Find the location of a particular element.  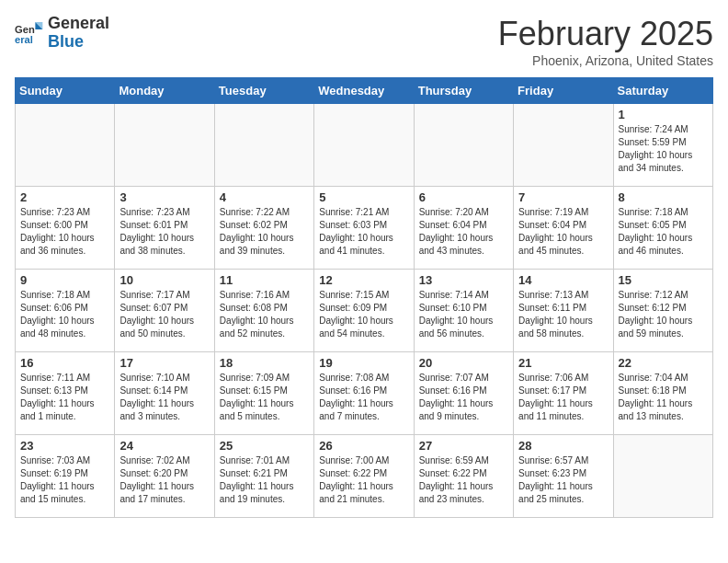

day-cell: 16Sunrise: 7:11 AM Sunset: 6:13 PM Dayli… is located at coordinates (65, 394).